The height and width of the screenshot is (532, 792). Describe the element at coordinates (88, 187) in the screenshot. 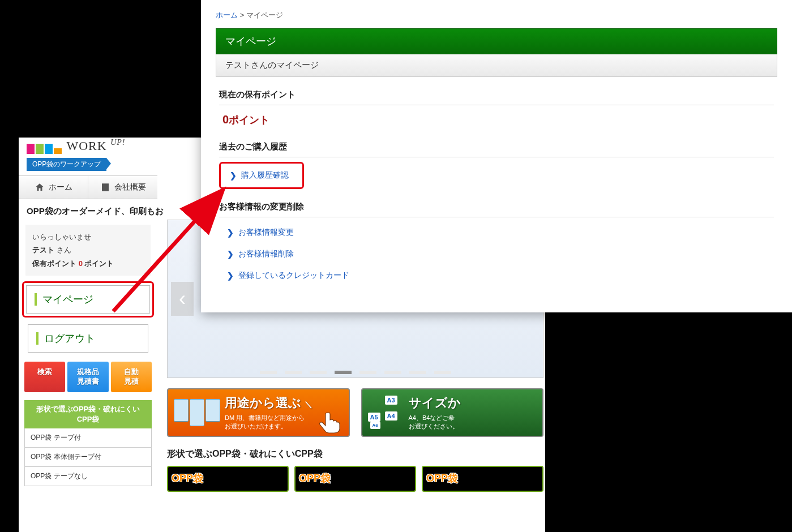

I see `top-nav: ホーム 会社概要` at that location.